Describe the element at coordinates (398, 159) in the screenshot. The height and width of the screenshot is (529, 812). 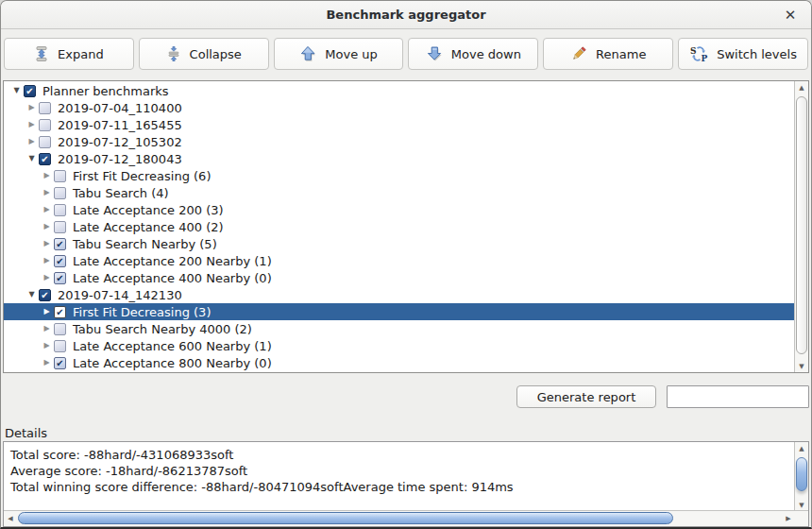
I see `tree-row: ▼✔2019-07-12_180043` at that location.